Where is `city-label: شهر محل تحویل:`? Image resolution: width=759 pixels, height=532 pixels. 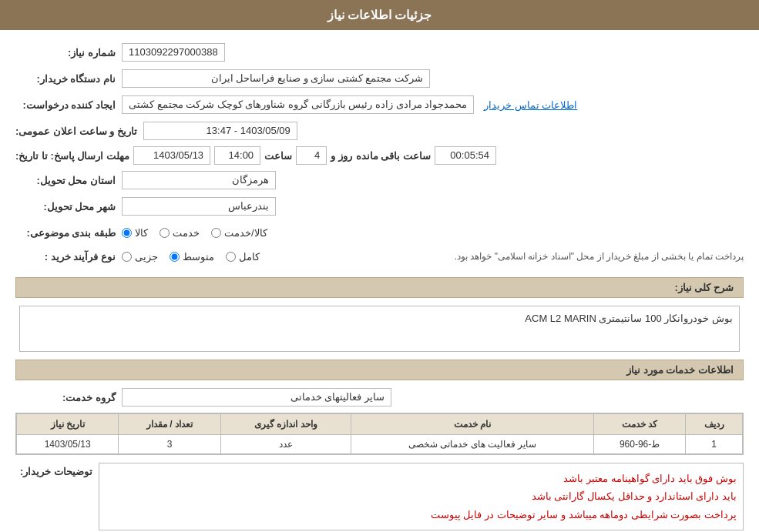
city-label: شهر محل تحویل: is located at coordinates (65, 206).